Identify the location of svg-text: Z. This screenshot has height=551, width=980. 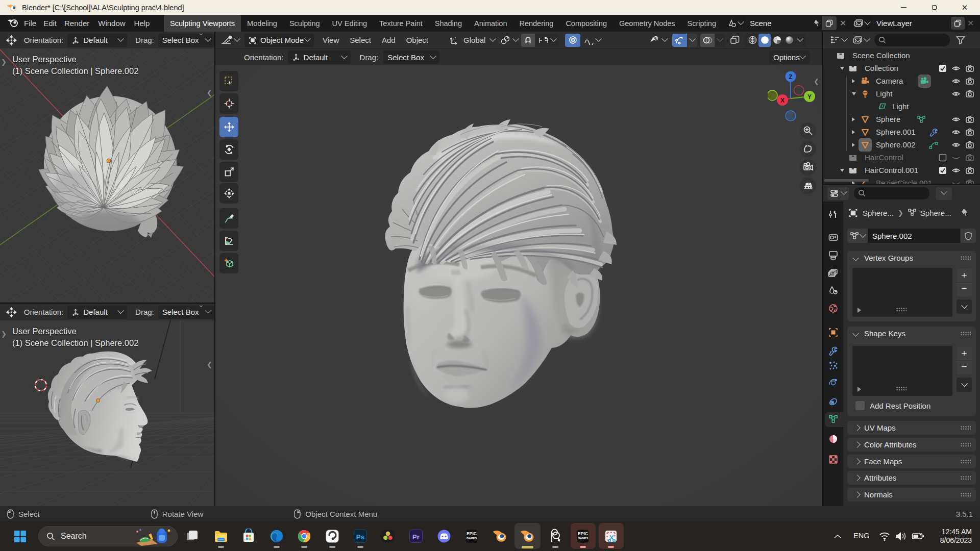
(790, 77).